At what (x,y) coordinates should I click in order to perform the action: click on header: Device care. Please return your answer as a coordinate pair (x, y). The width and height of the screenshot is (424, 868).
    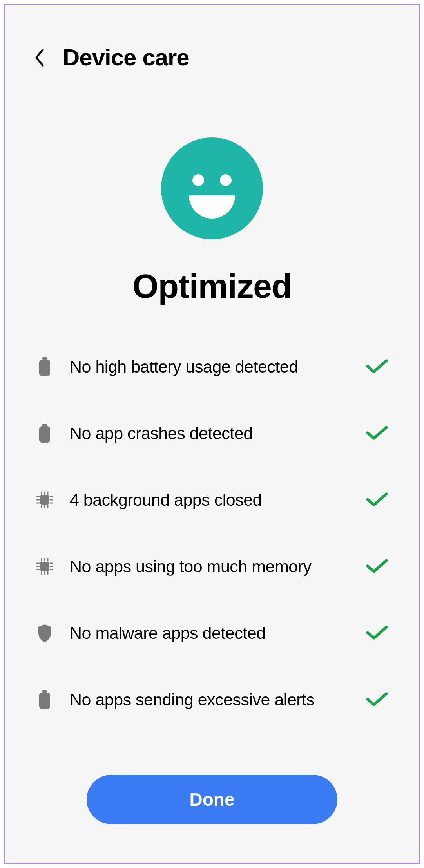
    Looking at the image, I should click on (212, 38).